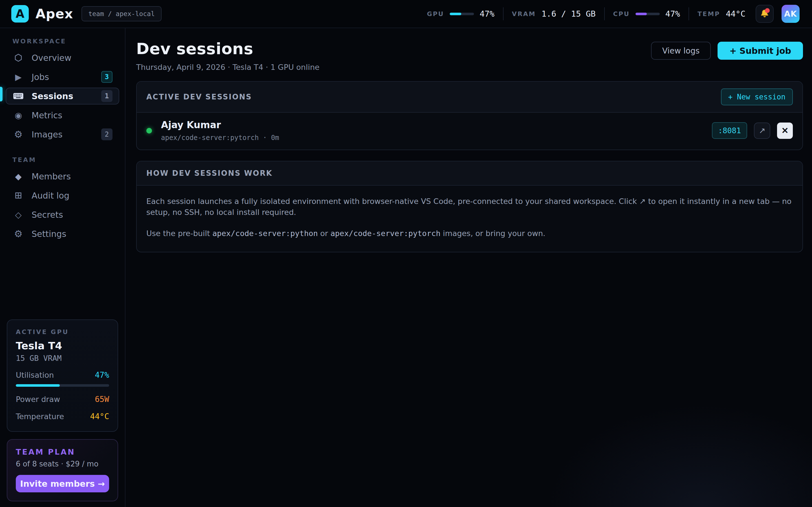  I want to click on page-head: Dev sessions Thursday, April 9, 2026 · T…, so click(470, 56).